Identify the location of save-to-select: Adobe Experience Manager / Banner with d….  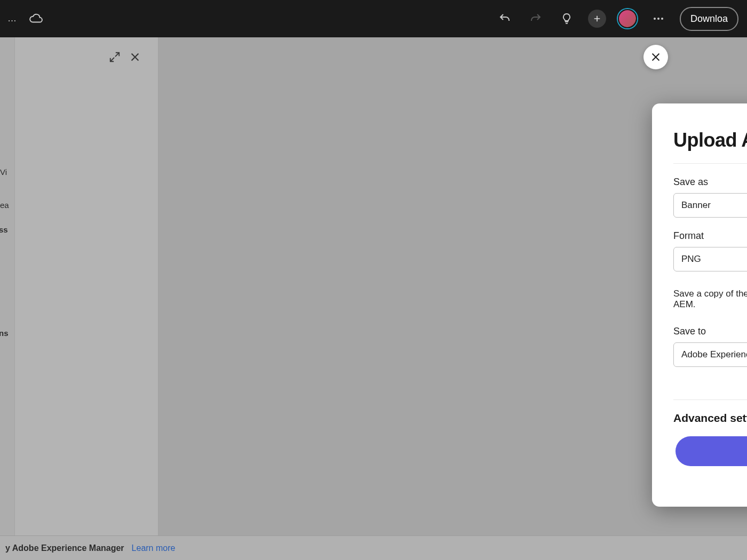
(710, 355).